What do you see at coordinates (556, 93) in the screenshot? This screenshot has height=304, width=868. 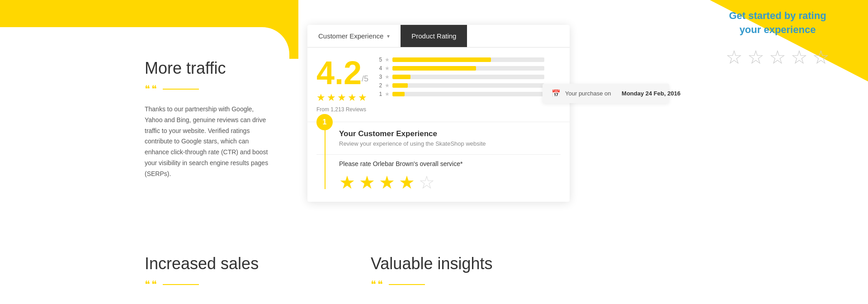 I see `calendar-icon: 📅` at bounding box center [556, 93].